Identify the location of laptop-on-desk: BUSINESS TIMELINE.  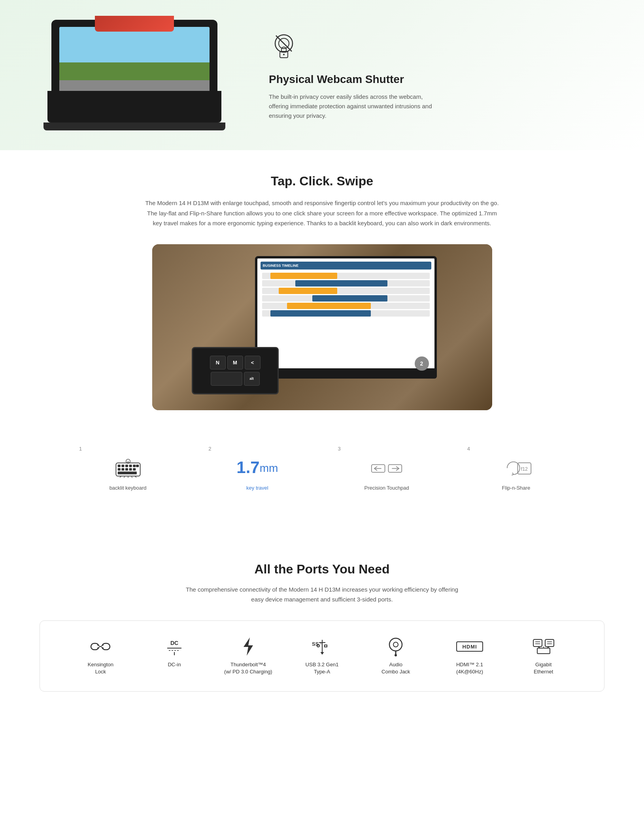
(322, 327).